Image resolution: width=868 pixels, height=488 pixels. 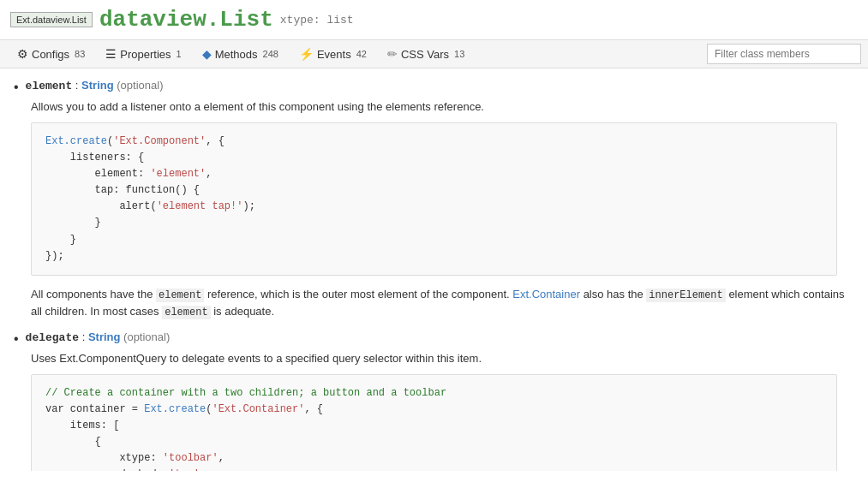 I want to click on after-code-1: element, so click(x=180, y=295).